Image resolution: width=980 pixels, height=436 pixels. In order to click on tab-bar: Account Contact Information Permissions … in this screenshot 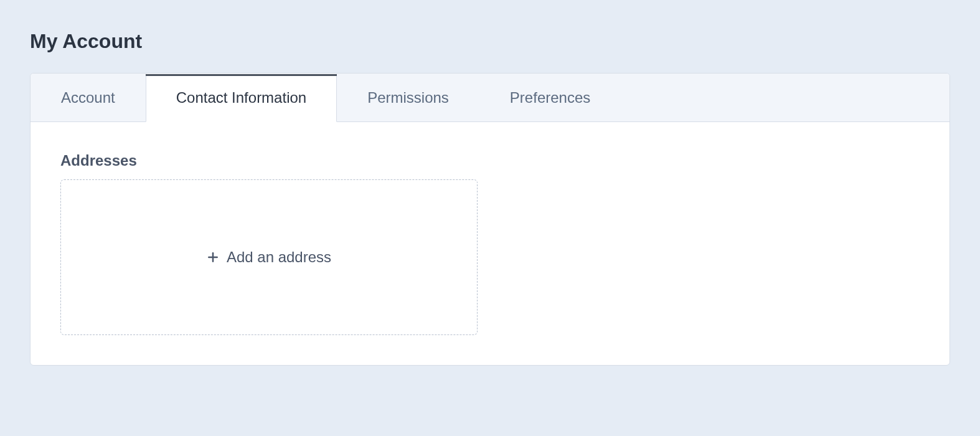, I will do `click(490, 98)`.